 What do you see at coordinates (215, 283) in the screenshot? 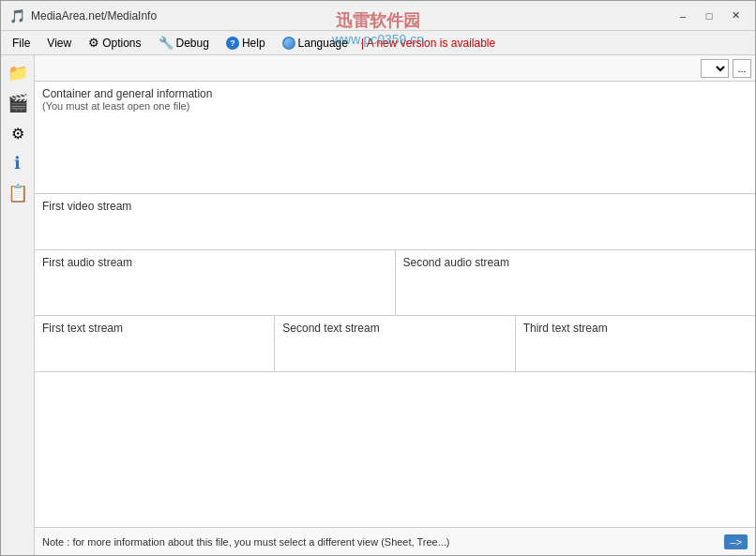
I see `audio-panel-1: First audio stream` at bounding box center [215, 283].